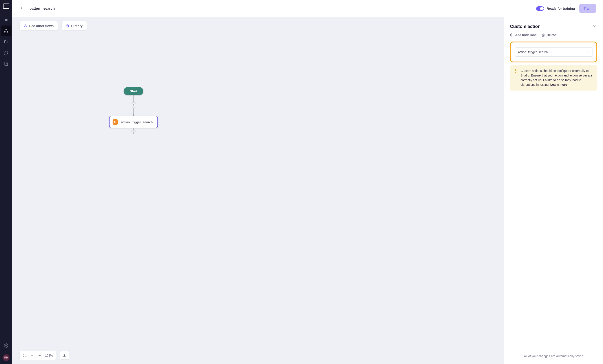  I want to click on arrow-icon, so click(134, 115).